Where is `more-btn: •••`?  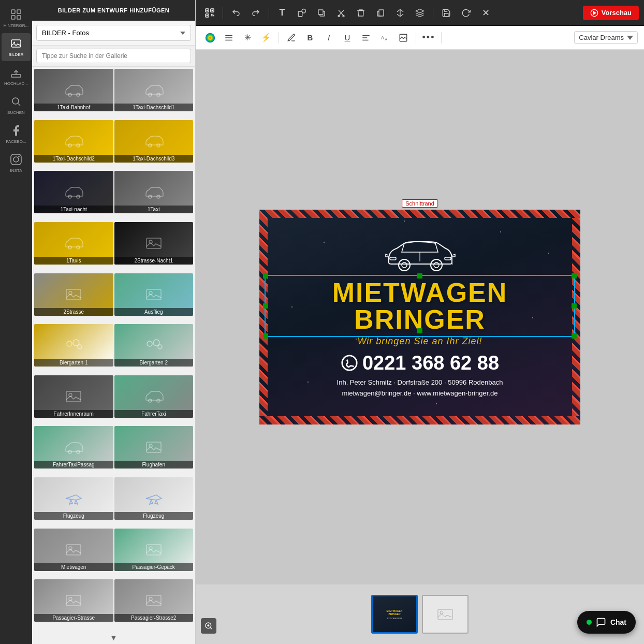 more-btn: ••• is located at coordinates (429, 38).